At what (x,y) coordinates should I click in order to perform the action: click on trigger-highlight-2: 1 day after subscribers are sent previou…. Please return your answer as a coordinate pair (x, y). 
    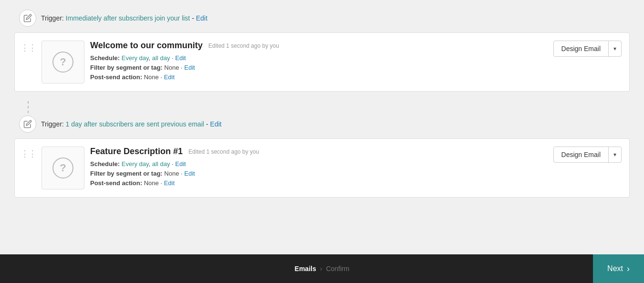
    Looking at the image, I should click on (135, 124).